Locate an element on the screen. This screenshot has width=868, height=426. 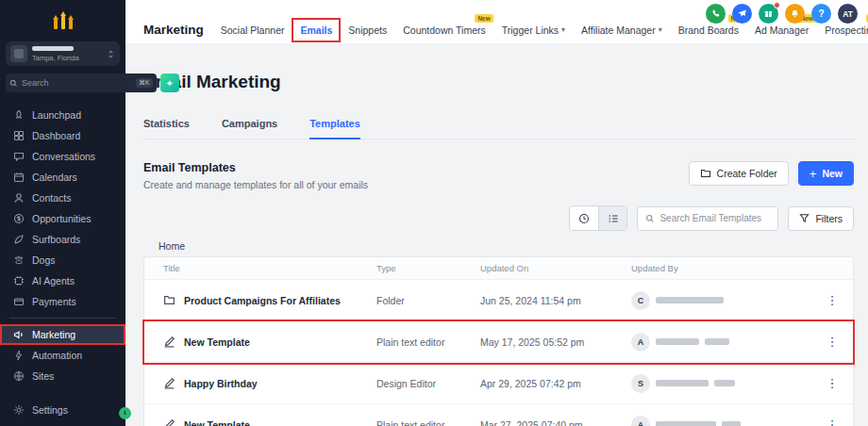
template-search-input is located at coordinates (715, 219).